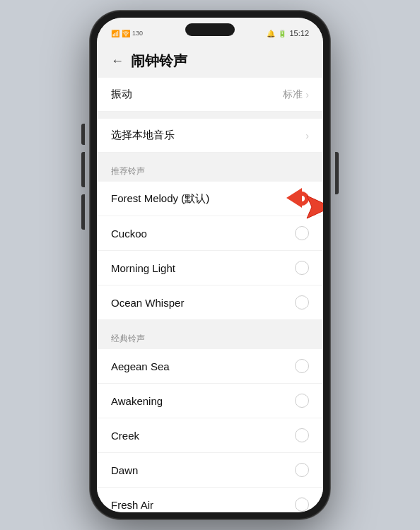  I want to click on ringtone-label-awakening: Awakening, so click(137, 401).